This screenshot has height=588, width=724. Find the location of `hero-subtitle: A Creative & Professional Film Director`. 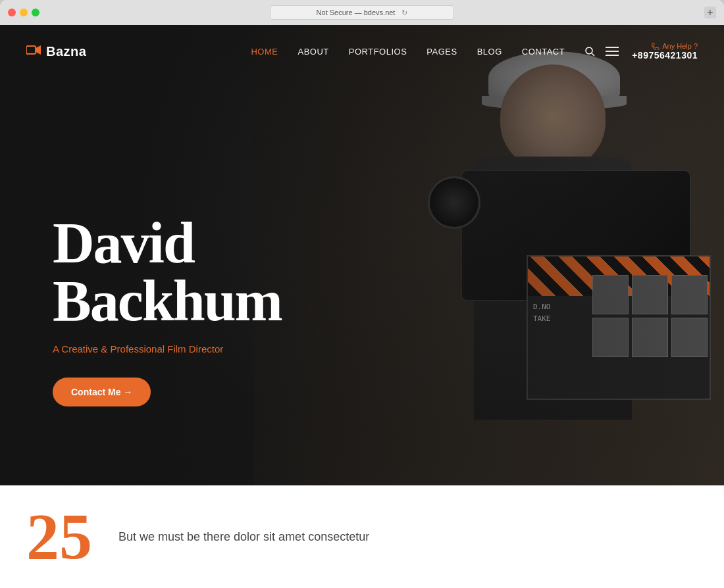

hero-subtitle: A Creative & Professional Film Director is located at coordinates (167, 349).